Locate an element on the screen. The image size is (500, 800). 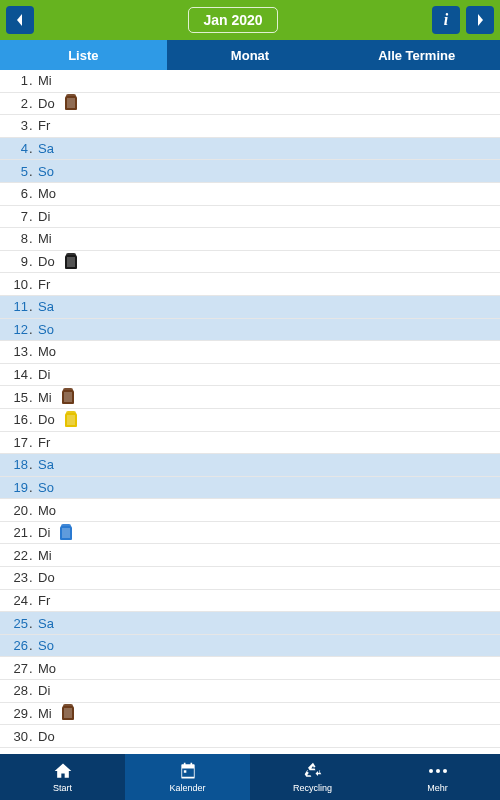
nav-label: Start is located at coordinates (62, 788).